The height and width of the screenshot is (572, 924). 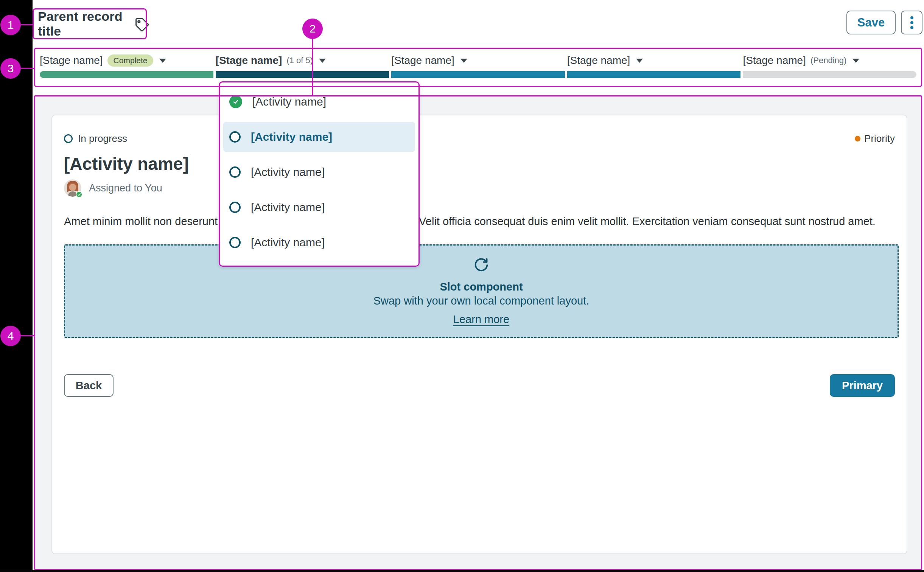 I want to click on priority-dot-icon, so click(x=857, y=138).